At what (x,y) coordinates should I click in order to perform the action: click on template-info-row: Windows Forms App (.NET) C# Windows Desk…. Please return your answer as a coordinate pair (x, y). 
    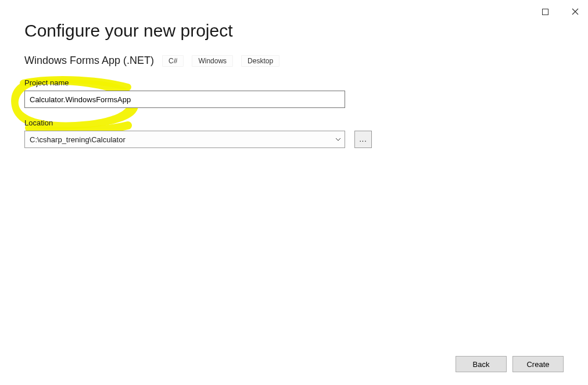
    Looking at the image, I should click on (294, 60).